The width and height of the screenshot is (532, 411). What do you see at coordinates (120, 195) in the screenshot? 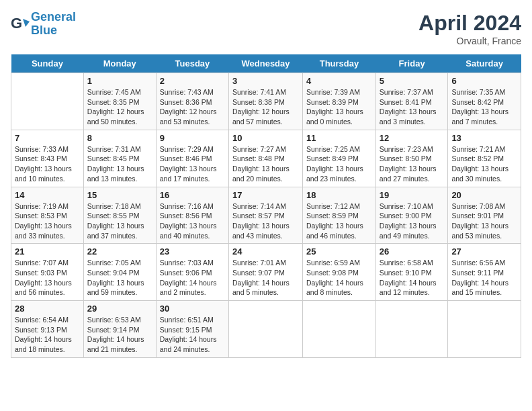
I see `day-number: 15` at bounding box center [120, 195].